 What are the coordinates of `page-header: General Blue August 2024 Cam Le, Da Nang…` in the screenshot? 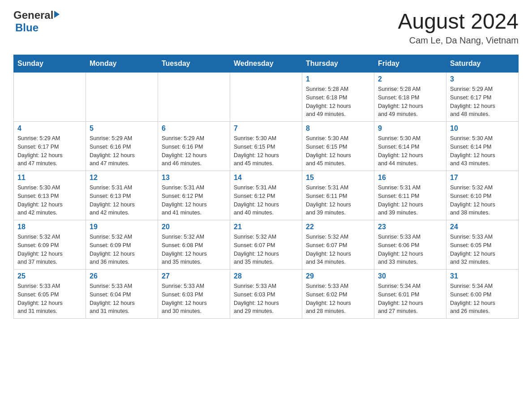 It's located at (266, 27).